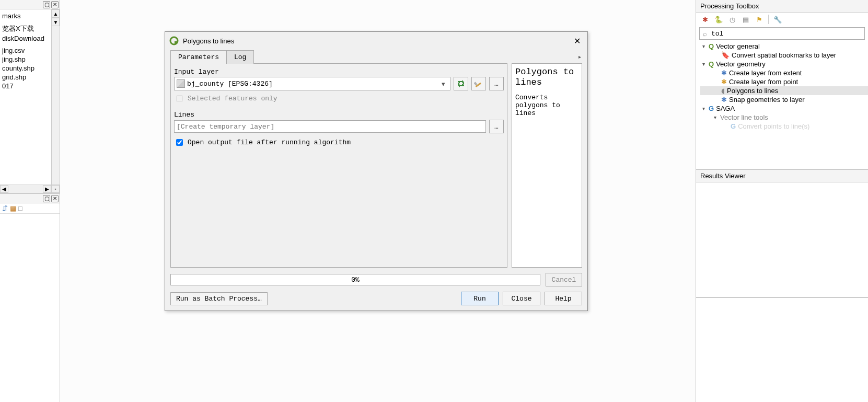  I want to click on input-layer-combo: bj_county [EPSG:4326] ▾, so click(313, 84).